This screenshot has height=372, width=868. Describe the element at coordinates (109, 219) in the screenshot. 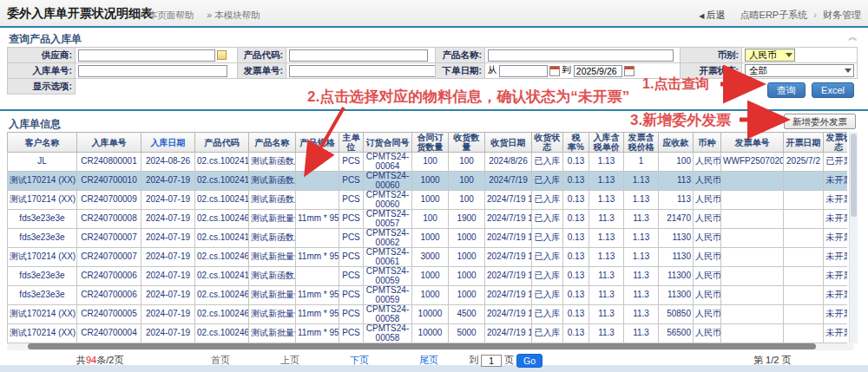

I see `cell-receipt_no: CR240700008` at that location.